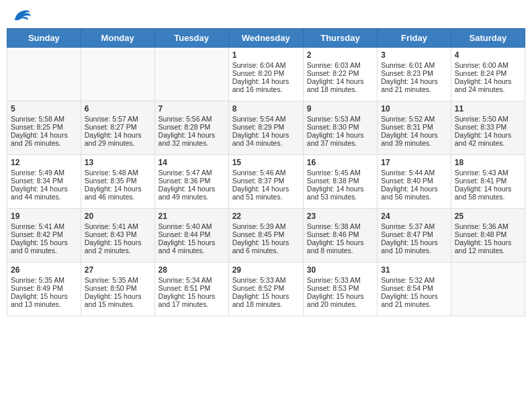 The height and width of the screenshot is (411, 532). What do you see at coordinates (340, 75) in the screenshot?
I see `calendar-cell: 2Sunrise: 6:03 AMSunset: 8:22 PMDaylight…` at bounding box center [340, 75].